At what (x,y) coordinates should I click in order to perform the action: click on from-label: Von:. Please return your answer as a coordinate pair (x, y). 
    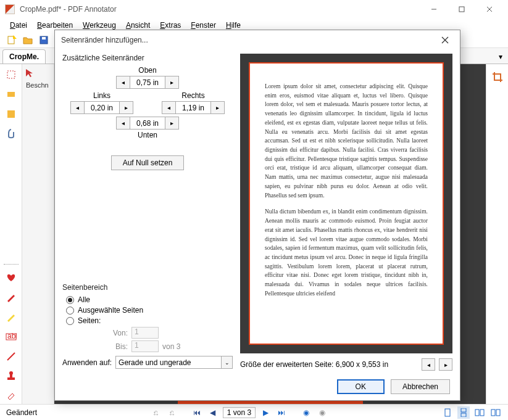
    Looking at the image, I should click on (95, 333).